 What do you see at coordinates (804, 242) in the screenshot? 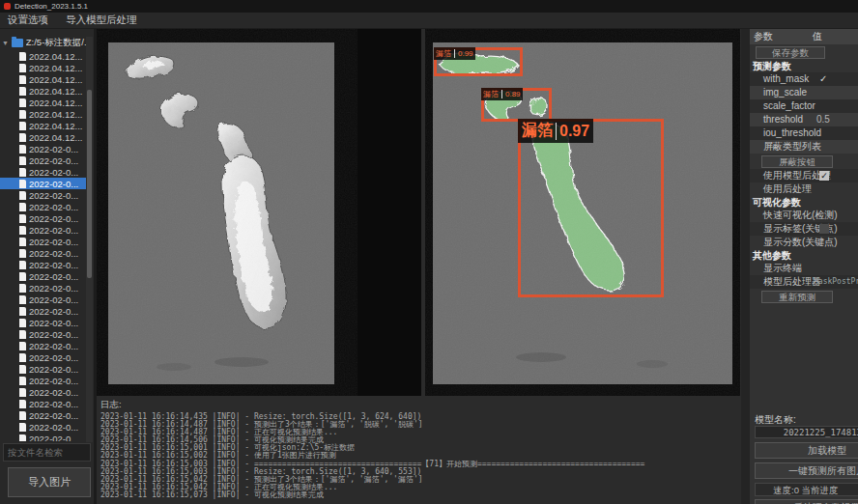
I see `param-row: 显示分数(关键点)` at bounding box center [804, 242].